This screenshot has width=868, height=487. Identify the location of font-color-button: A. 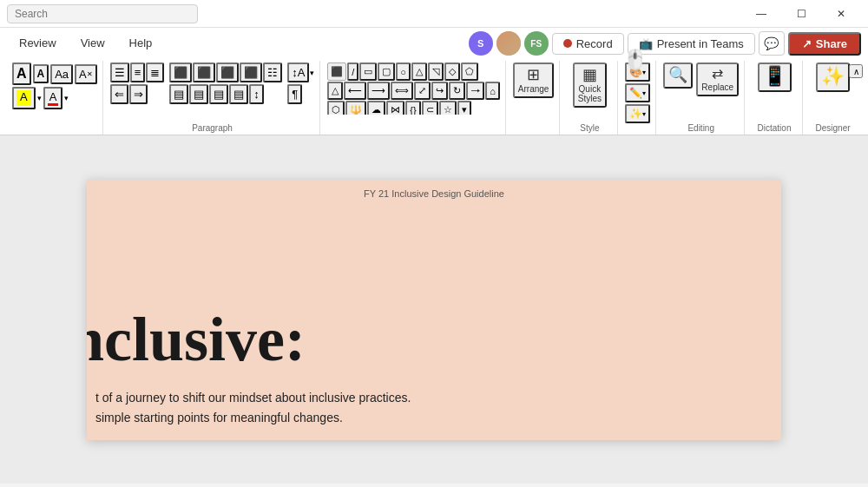
(54, 98).